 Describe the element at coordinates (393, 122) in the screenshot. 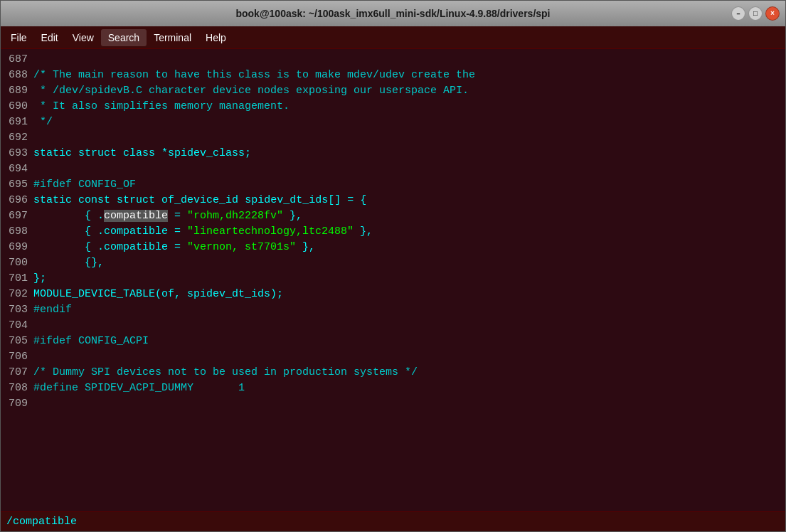

I see `code-line-691: 691 */` at that location.